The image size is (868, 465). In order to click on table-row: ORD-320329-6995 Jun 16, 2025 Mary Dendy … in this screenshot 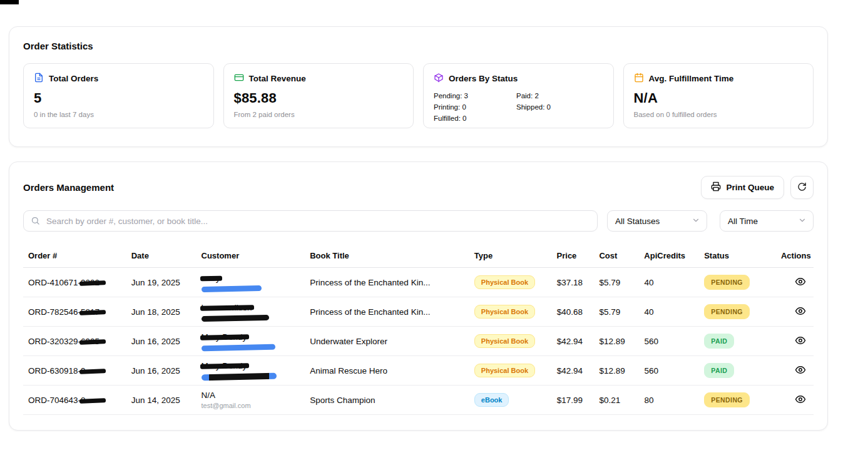, I will do `click(418, 342)`.